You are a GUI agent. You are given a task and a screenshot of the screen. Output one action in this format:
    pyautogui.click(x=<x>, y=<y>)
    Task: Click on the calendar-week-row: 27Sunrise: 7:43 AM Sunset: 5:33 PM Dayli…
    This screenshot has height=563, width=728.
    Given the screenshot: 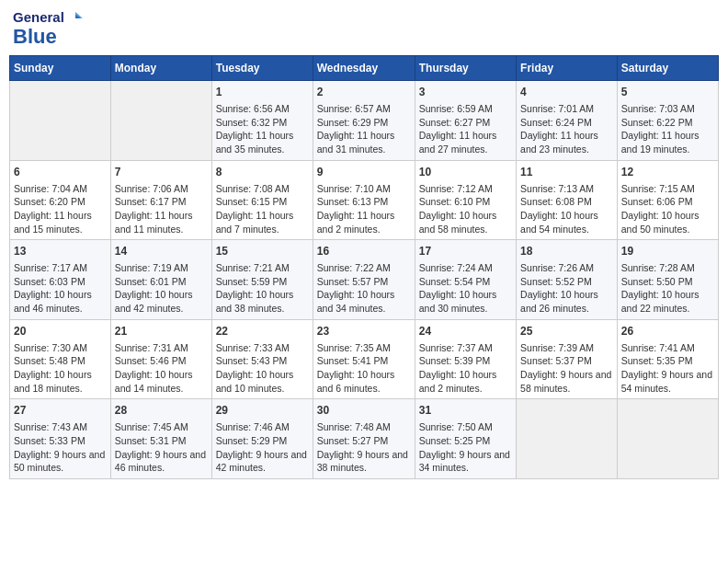 What is the action you would take?
    pyautogui.click(x=364, y=440)
    